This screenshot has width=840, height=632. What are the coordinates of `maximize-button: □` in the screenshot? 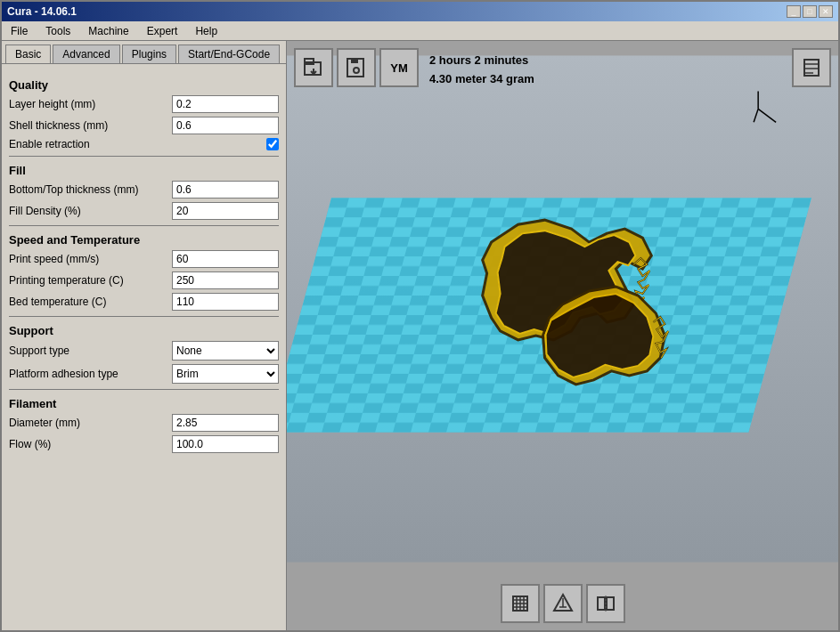 It's located at (810, 12).